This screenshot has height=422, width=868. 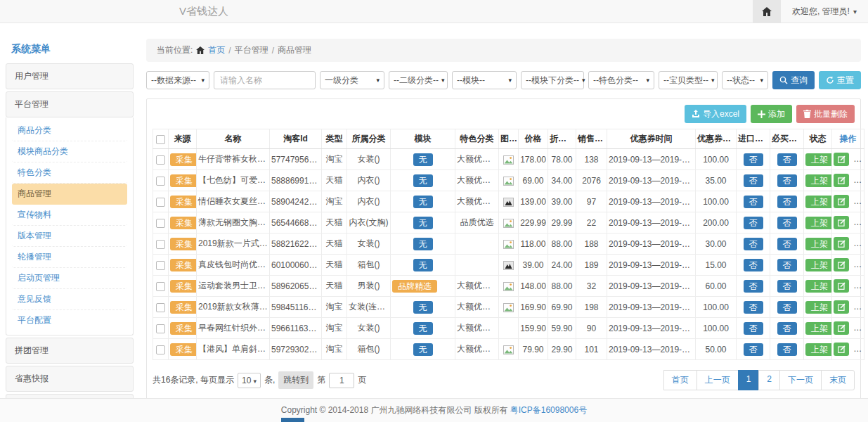 I want to click on sidebar-group-item: 用户管理, so click(x=70, y=76).